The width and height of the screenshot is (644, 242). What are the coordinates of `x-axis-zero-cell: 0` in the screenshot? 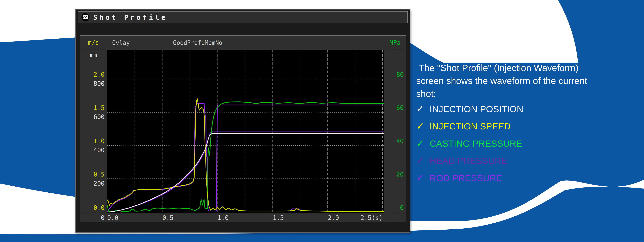 It's located at (94, 218).